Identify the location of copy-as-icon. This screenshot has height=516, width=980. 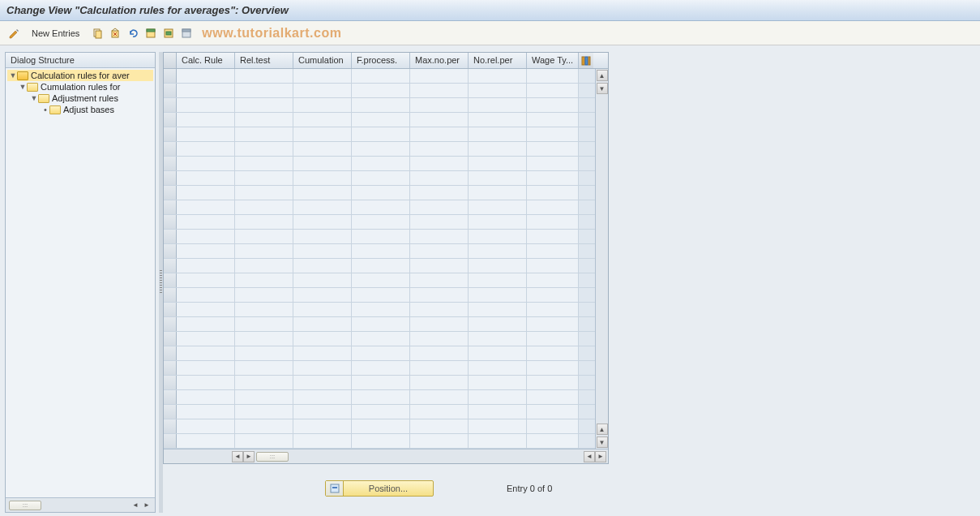
(97, 33).